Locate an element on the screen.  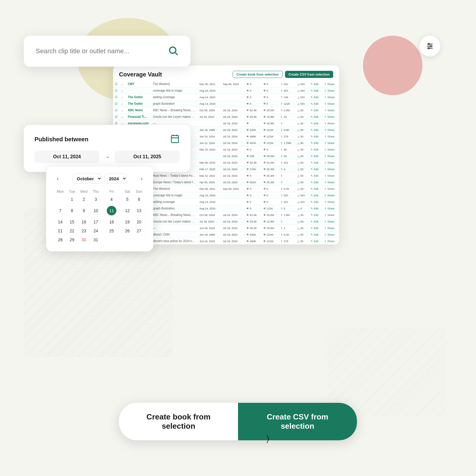
calendar-day: 29 is located at coordinates (72, 240).